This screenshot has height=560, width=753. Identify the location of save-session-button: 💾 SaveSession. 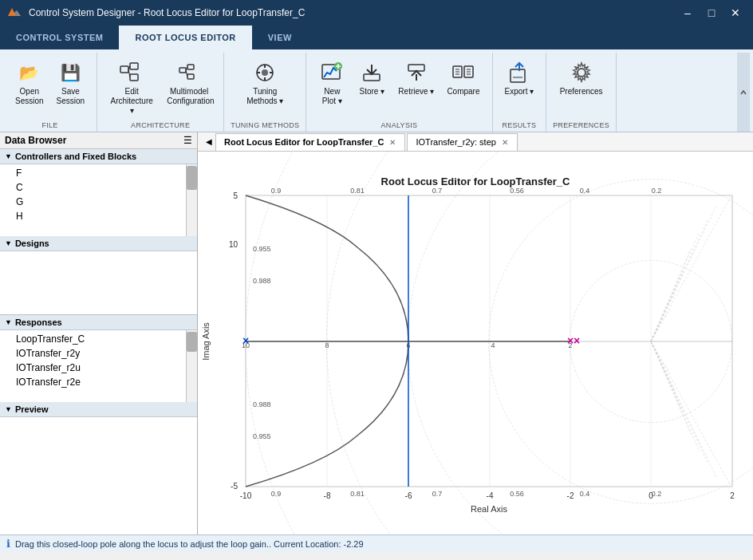
(71, 83).